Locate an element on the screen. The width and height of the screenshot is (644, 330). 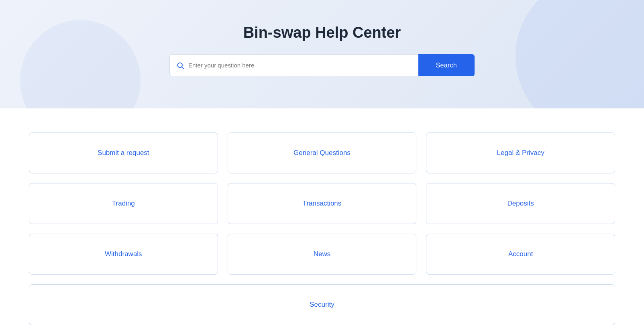
category-label: News is located at coordinates (322, 254).